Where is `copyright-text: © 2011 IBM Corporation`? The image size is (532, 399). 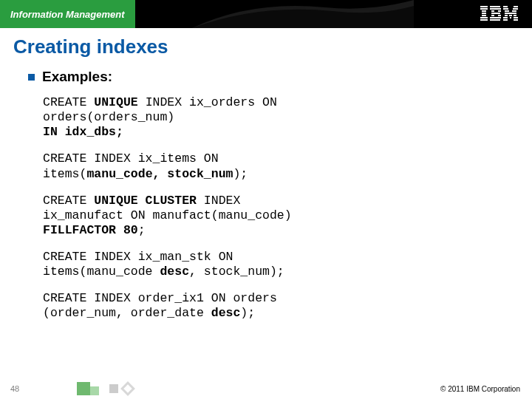 copyright-text: © 2011 IBM Corporation is located at coordinates (480, 389).